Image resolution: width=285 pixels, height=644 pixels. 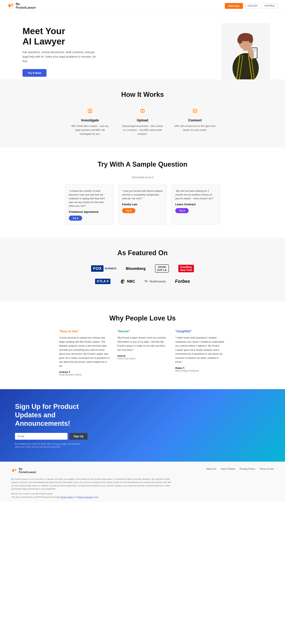 What do you see at coordinates (78, 436) in the screenshot?
I see `signup-button: Sign Up` at bounding box center [78, 436].